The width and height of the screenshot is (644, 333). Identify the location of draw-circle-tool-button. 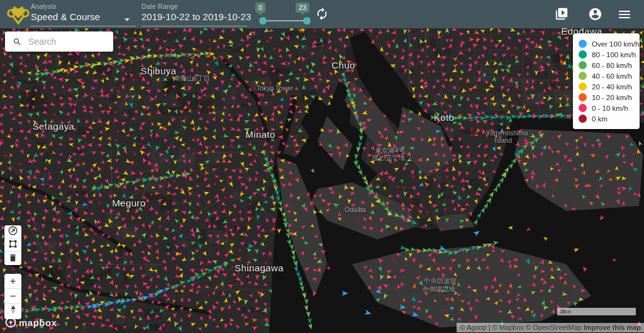
(13, 232).